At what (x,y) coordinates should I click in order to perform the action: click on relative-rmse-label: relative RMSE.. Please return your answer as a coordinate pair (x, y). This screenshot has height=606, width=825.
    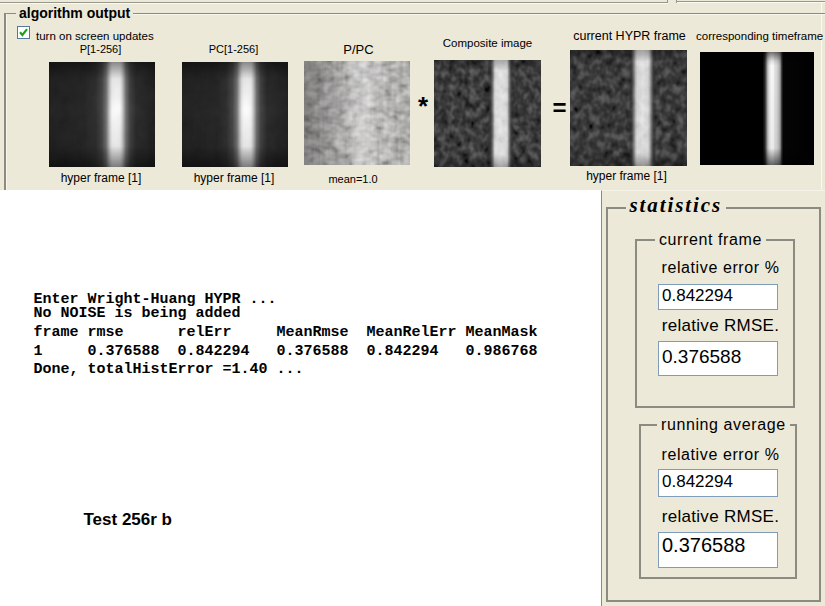
    Looking at the image, I should click on (721, 326).